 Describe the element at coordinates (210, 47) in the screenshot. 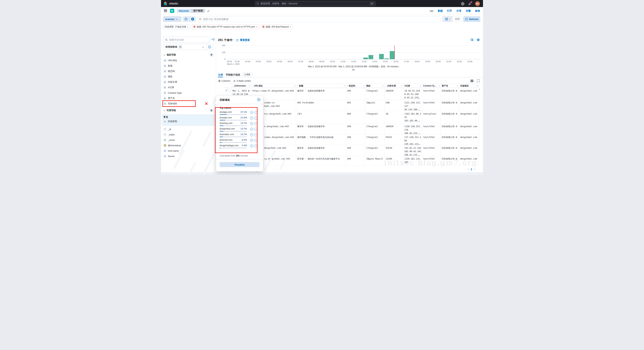

I see `field-info-icon` at that location.